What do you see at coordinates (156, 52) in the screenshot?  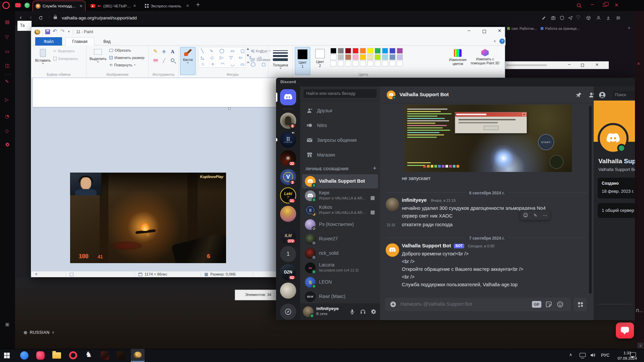 I see `pencil-tool: ✎` at bounding box center [156, 52].